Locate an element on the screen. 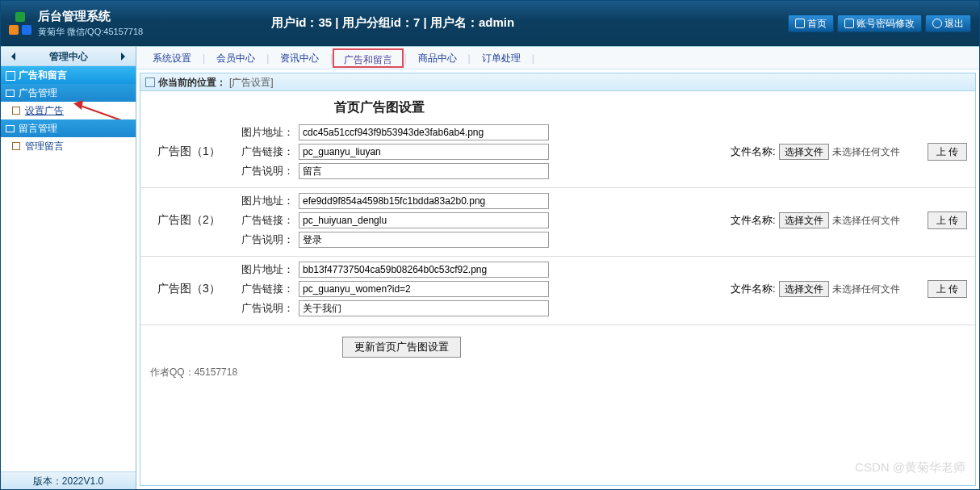 The image size is (980, 490). nav-news: 资讯中心 is located at coordinates (299, 58).